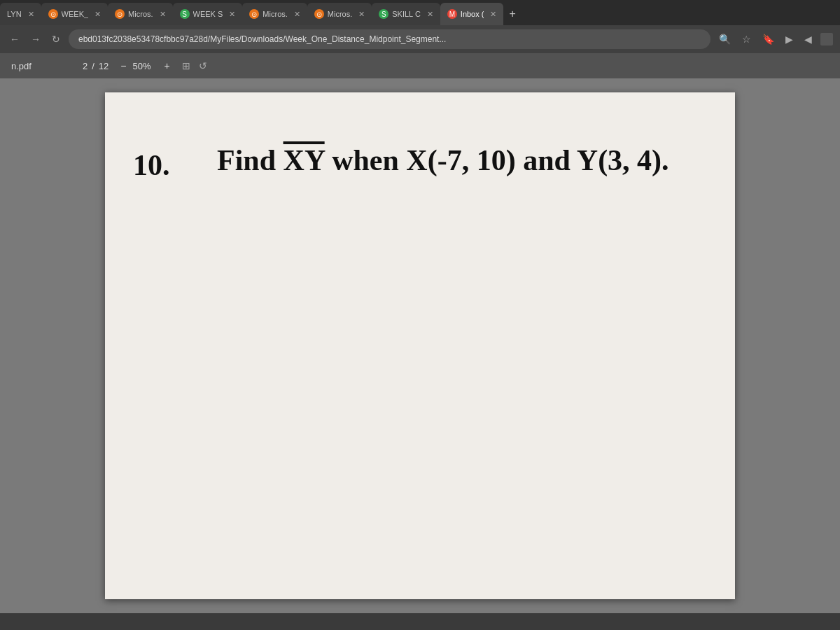  What do you see at coordinates (85, 66) in the screenshot?
I see `pdf-current-page: 2` at bounding box center [85, 66].